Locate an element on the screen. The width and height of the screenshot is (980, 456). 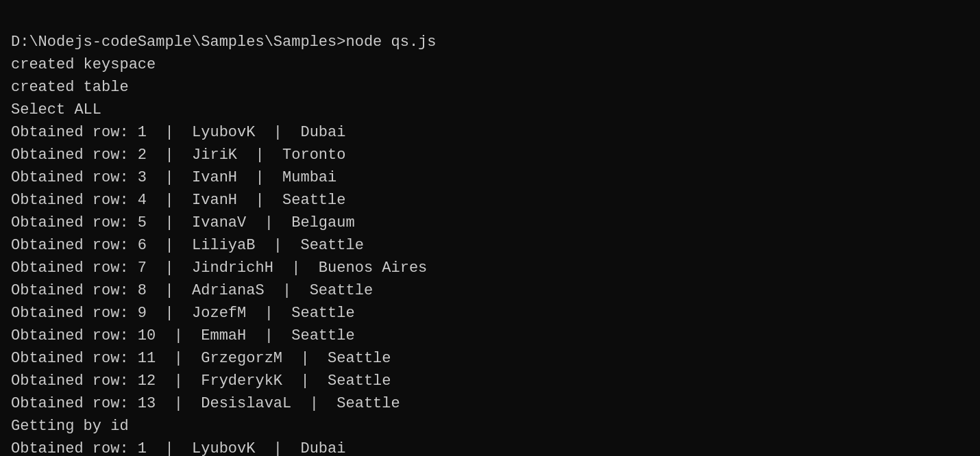
terminal-line-8: Obtained row: 5 | IvanaV | Belgaum is located at coordinates (490, 223).